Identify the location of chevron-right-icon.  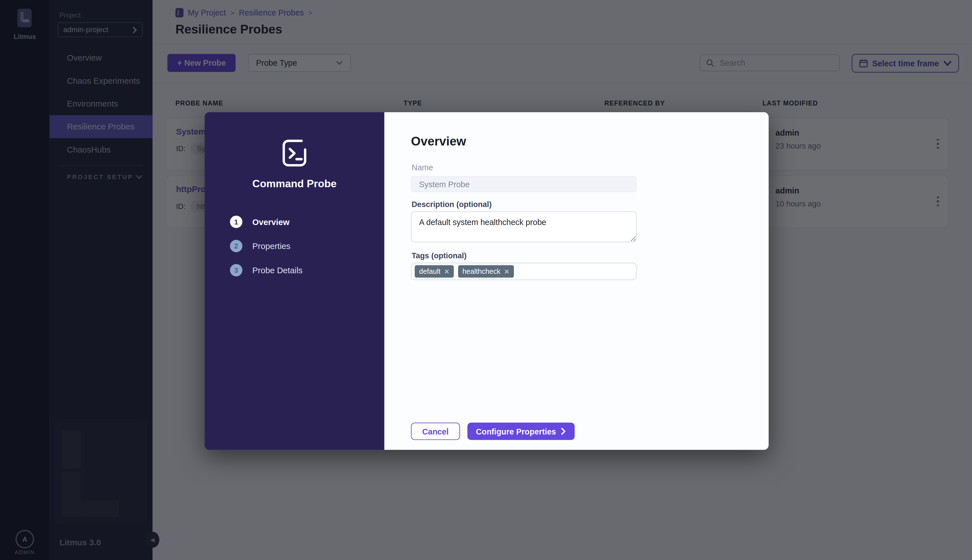
(564, 431).